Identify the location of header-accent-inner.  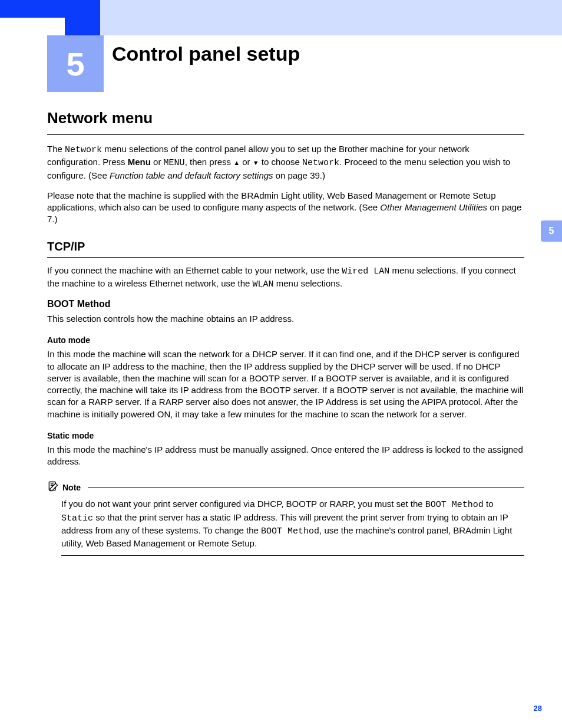
(82, 18).